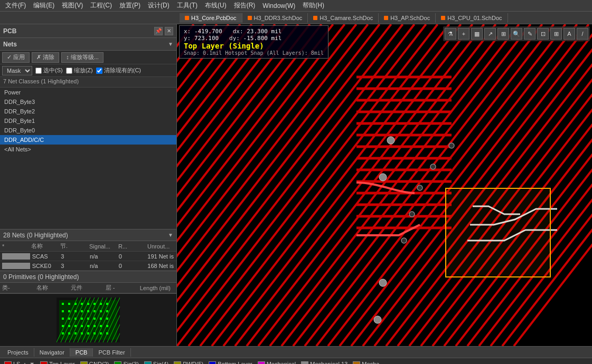 The image size is (592, 364). What do you see at coordinates (230, 363) in the screenshot?
I see `status-bottomlayer: Bottom Layer` at bounding box center [230, 363].